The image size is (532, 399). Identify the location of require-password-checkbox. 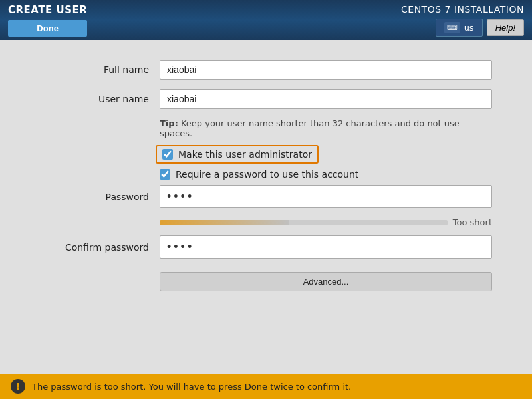
(165, 174).